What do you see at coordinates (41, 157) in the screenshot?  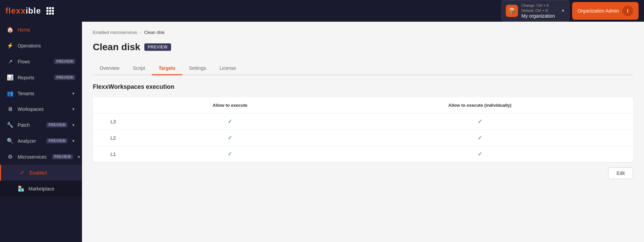 I see `sidebar-item-microservices: ⚙ Microservices PREVIEW ▼` at bounding box center [41, 157].